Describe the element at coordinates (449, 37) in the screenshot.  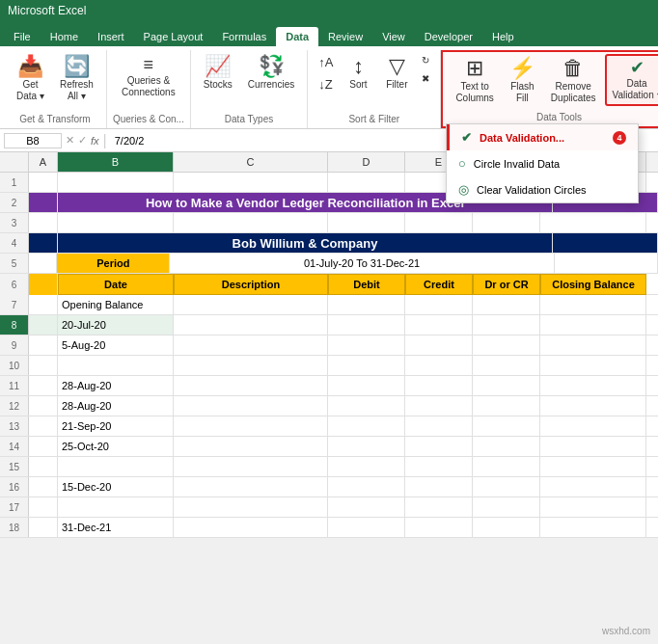
I see `tab-developer: Developer` at that location.